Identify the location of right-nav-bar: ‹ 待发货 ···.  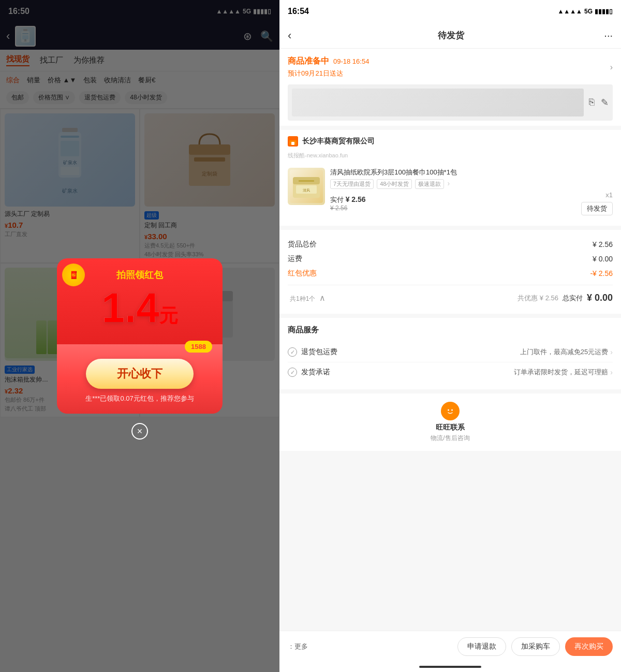
(450, 36).